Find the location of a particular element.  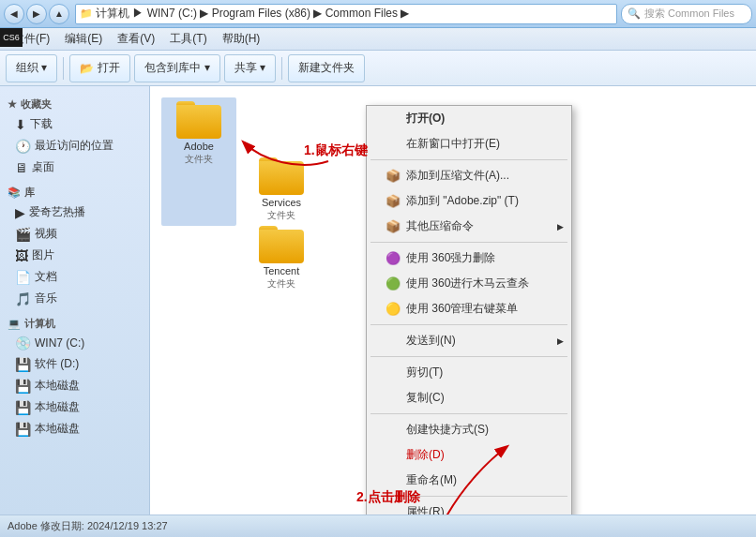

ctx-open-new-label: 在新窗口中打开(E) is located at coordinates (453, 144).